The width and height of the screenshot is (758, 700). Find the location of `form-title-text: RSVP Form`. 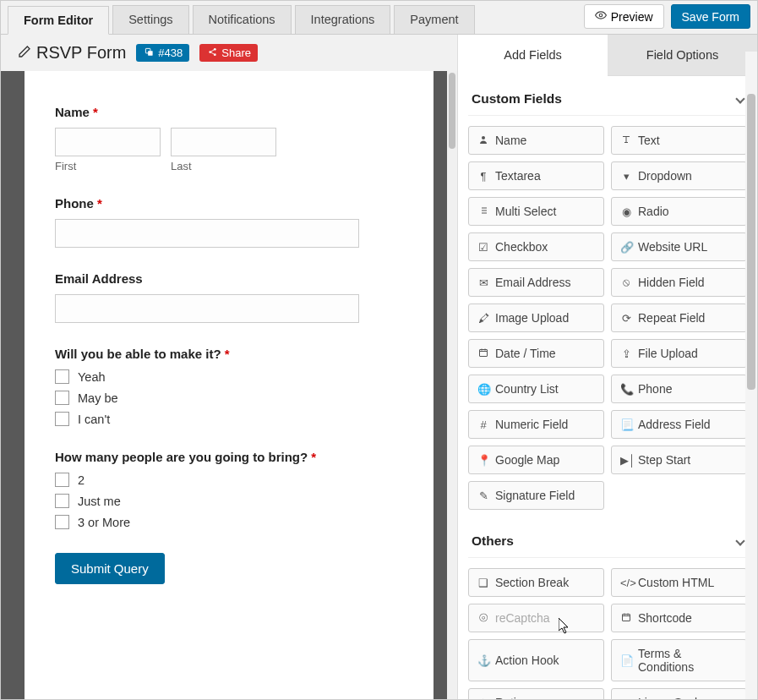

form-title-text: RSVP Form is located at coordinates (81, 52).